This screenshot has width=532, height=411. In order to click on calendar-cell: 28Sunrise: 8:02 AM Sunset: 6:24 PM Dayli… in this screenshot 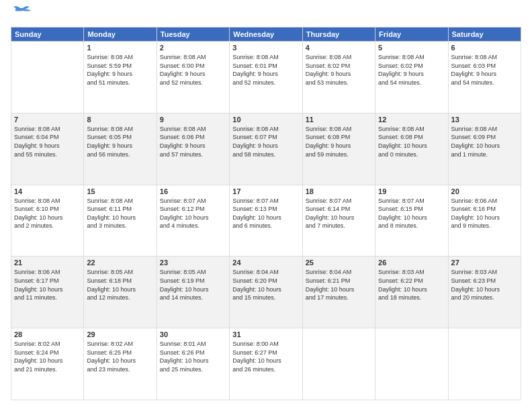, I will do `click(48, 364)`.